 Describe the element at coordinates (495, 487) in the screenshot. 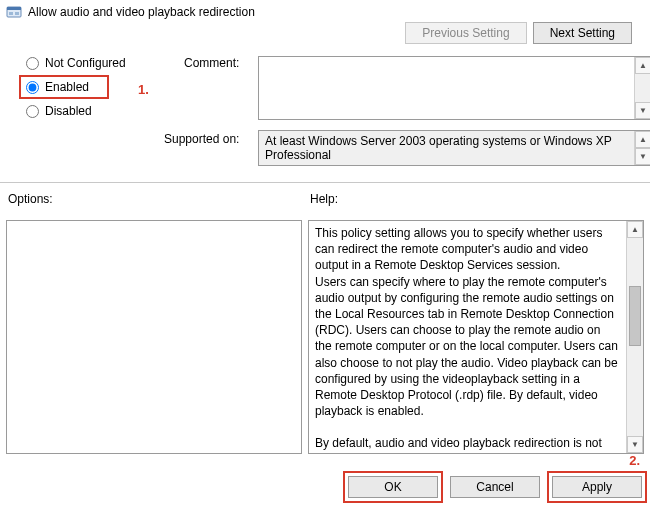

I see `cancel-button-wrap: Cancel` at that location.